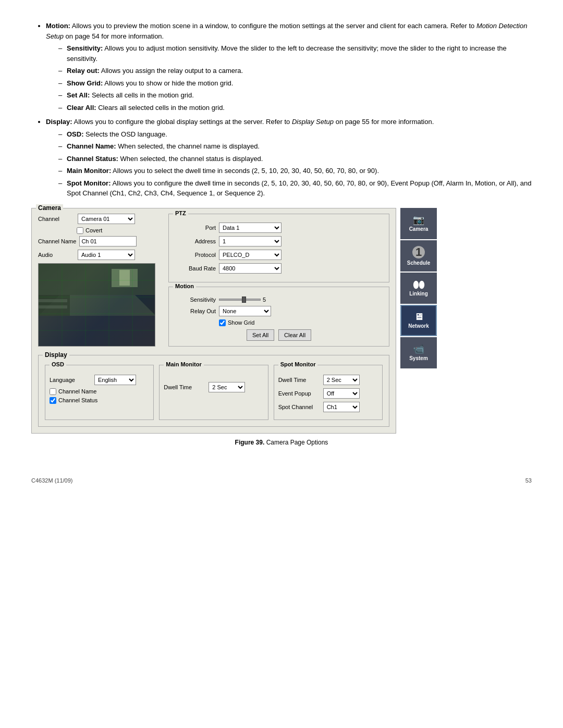 This screenshot has width=563, height=728. What do you see at coordinates (341, 407) in the screenshot?
I see `spot-channel-select: Ch1` at bounding box center [341, 407].